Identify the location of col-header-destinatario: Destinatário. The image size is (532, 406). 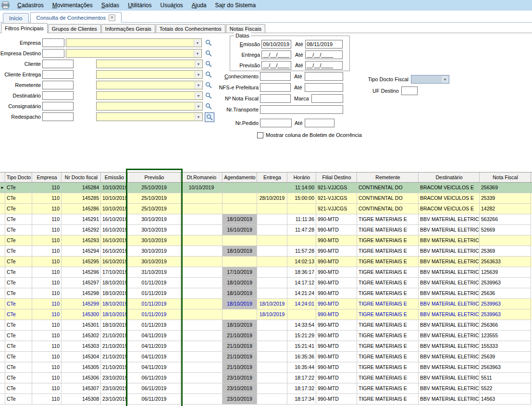
(449, 177).